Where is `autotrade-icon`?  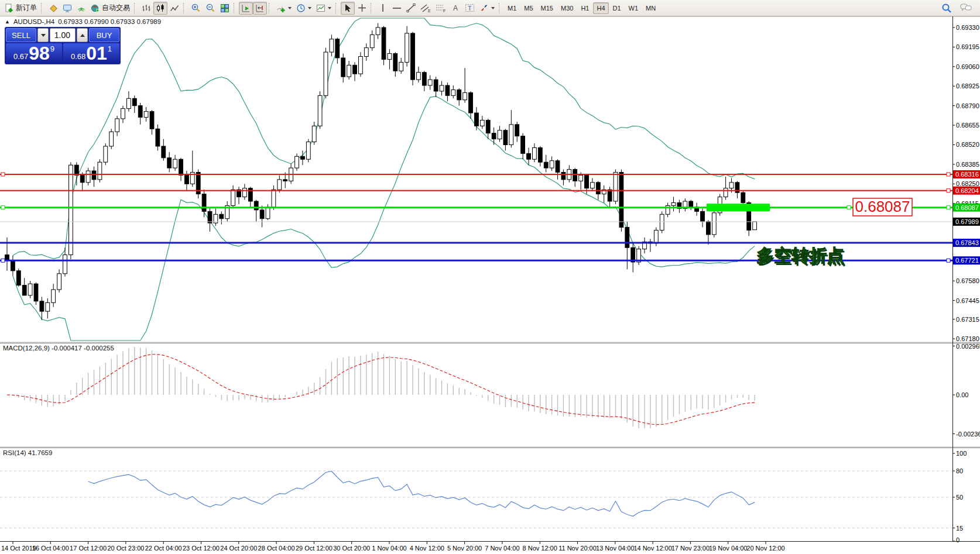
autotrade-icon is located at coordinates (95, 8).